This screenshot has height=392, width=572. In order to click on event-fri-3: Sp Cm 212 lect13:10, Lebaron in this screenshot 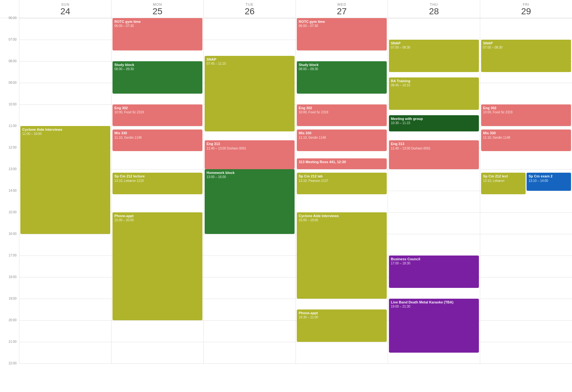, I will do `click(503, 183)`.